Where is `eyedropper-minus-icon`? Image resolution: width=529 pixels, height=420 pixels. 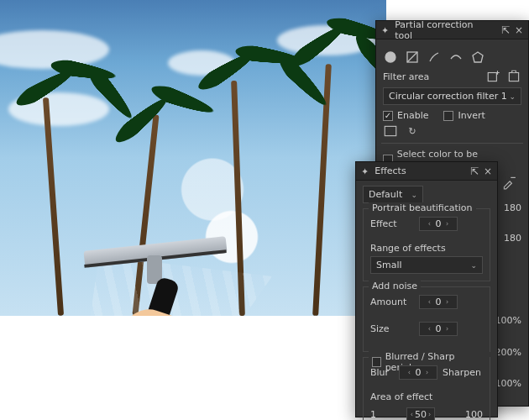
eyedropper-minus-icon is located at coordinates (509, 182).